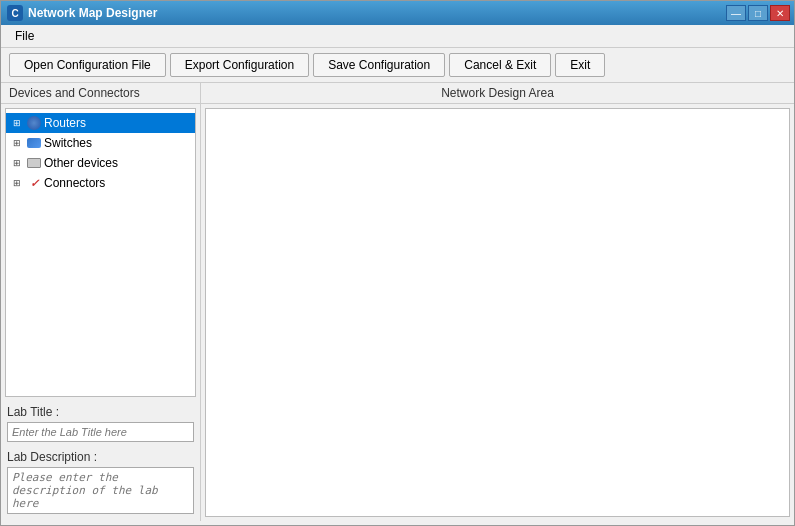 The height and width of the screenshot is (526, 795). What do you see at coordinates (398, 36) in the screenshot?
I see `menu-bar: File` at bounding box center [398, 36].